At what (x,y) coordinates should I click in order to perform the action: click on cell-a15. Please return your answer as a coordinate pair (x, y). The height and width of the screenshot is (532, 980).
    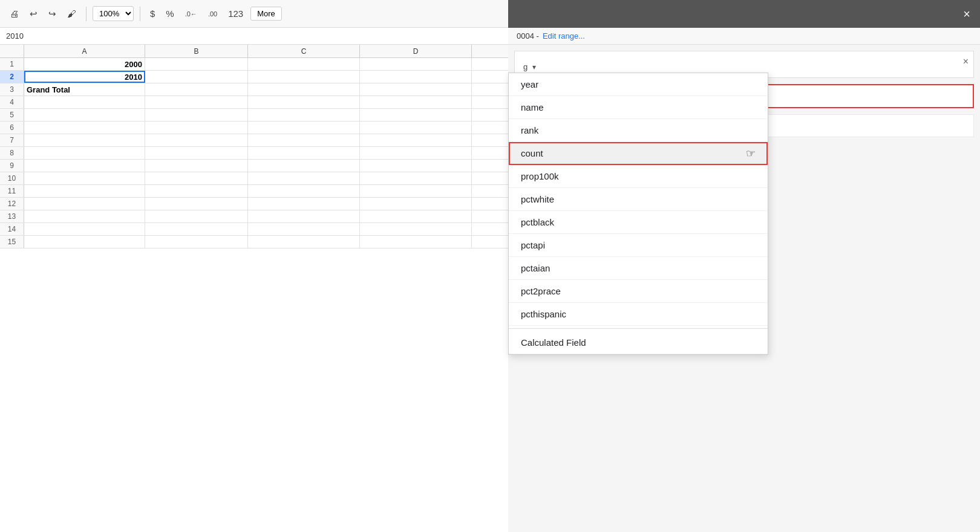
    Looking at the image, I should click on (85, 242).